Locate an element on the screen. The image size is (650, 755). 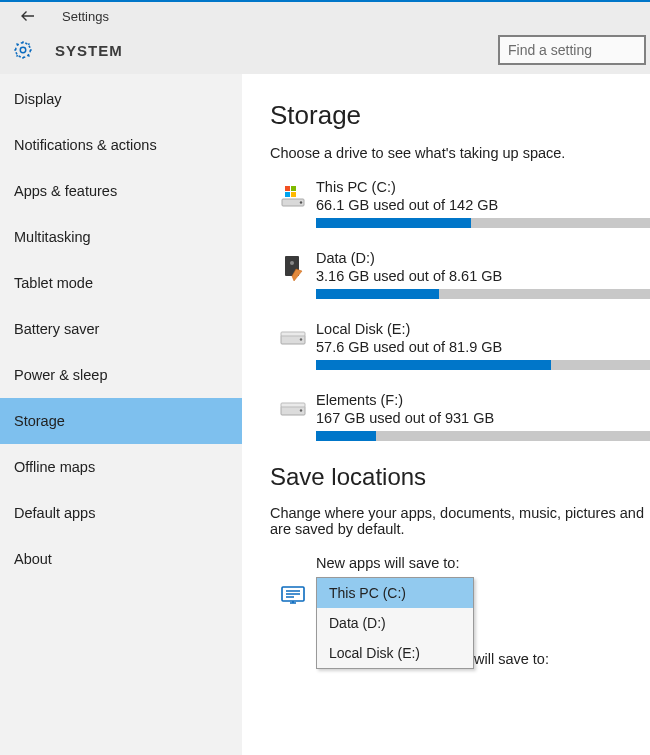
sidebar-item-offline-maps: Offline maps is located at coordinates (121, 467).